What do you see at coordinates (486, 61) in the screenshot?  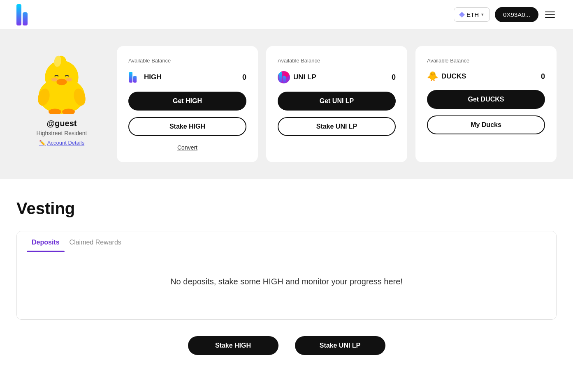 I see `ducks-balance-label: Available Balance` at bounding box center [486, 61].